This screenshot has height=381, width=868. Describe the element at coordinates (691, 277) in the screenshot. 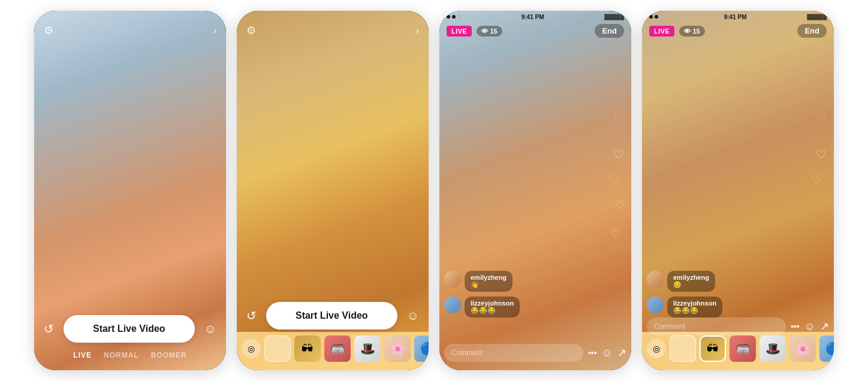

I see `comment-username-4-1: emilyzheng` at that location.